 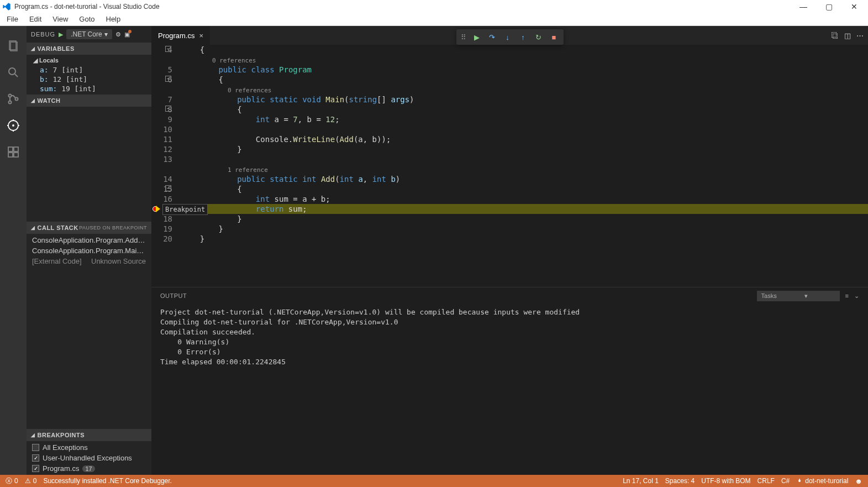 I want to click on status-warnings: ⚠ 0, so click(x=31, y=481).